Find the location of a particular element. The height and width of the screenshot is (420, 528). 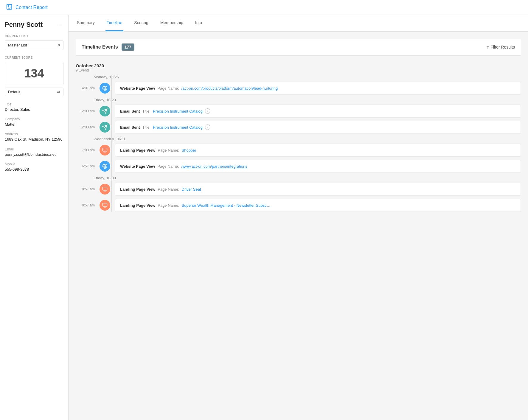

email-label: Email is located at coordinates (34, 149).